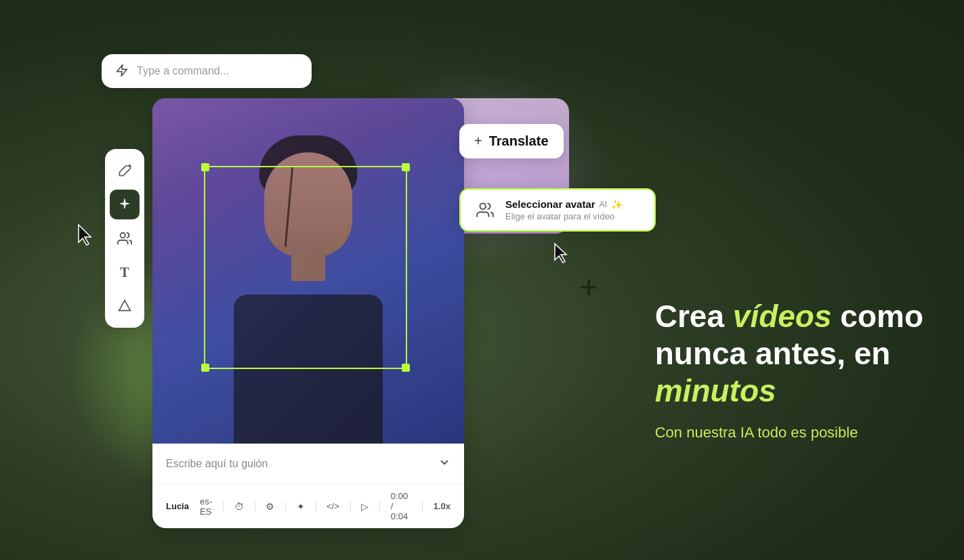  What do you see at coordinates (558, 210) in the screenshot?
I see `avatar-selector: Seleccionar avatar AI ✨ Elige el avatar …` at bounding box center [558, 210].